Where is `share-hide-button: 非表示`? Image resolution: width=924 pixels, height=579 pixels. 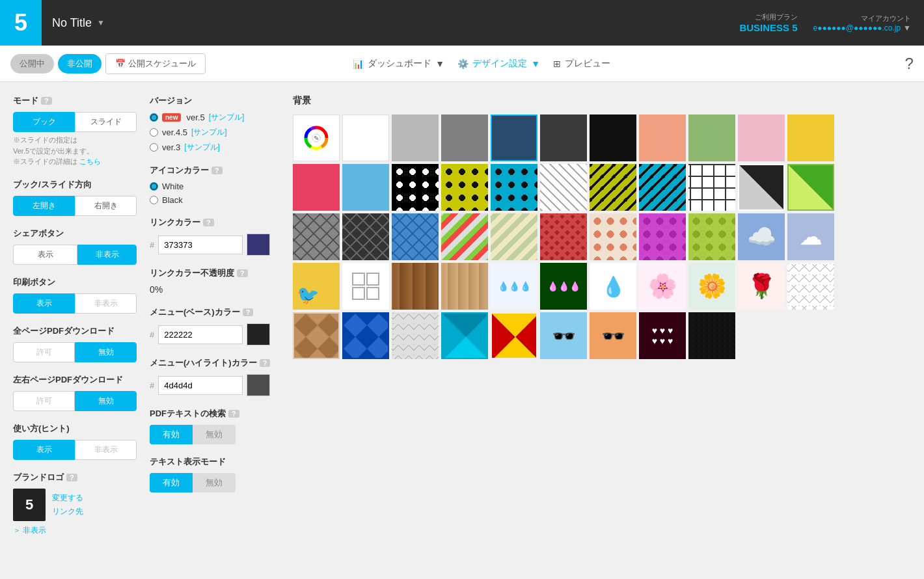 share-hide-button: 非表示 is located at coordinates (107, 255).